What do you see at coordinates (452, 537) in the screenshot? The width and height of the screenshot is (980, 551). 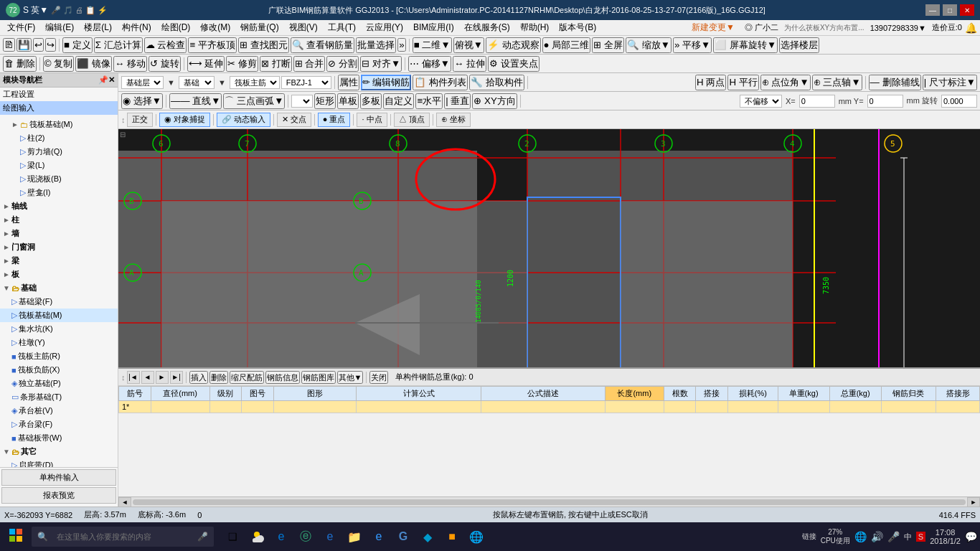 I see `taskbar-icon-square: ■` at bounding box center [452, 537].